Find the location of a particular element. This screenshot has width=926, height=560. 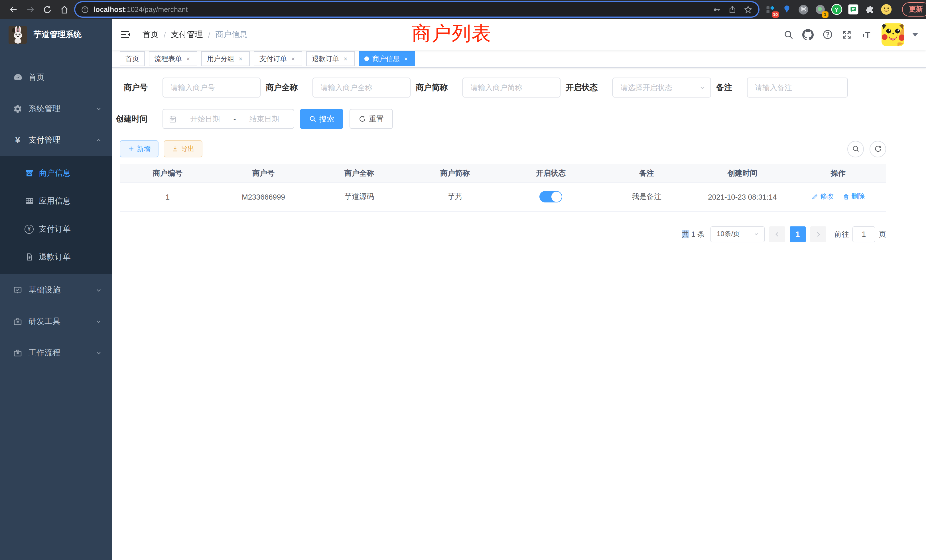

store-icon is located at coordinates (29, 173).